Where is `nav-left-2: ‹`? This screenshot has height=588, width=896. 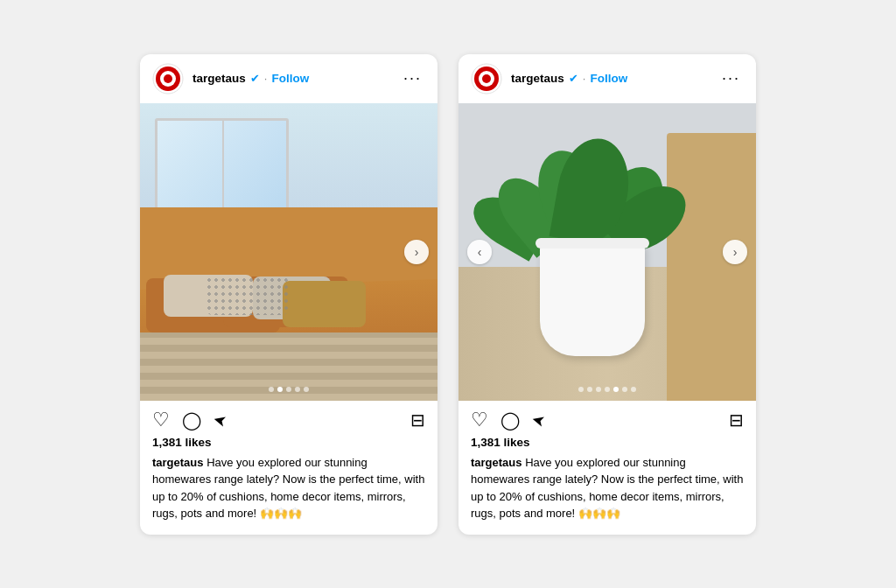
nav-left-2: ‹ is located at coordinates (480, 252).